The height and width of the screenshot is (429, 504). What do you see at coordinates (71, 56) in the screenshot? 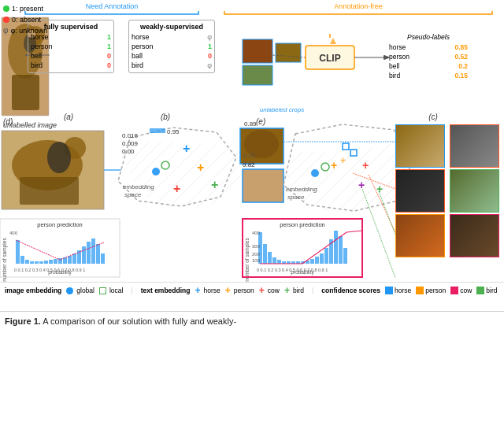
I see `panel-a-row-bell: bell 0` at bounding box center [71, 56].